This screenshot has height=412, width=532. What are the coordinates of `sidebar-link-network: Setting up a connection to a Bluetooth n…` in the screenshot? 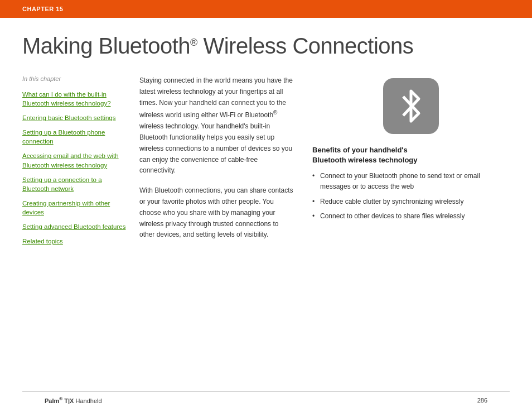 It's located at (75, 184).